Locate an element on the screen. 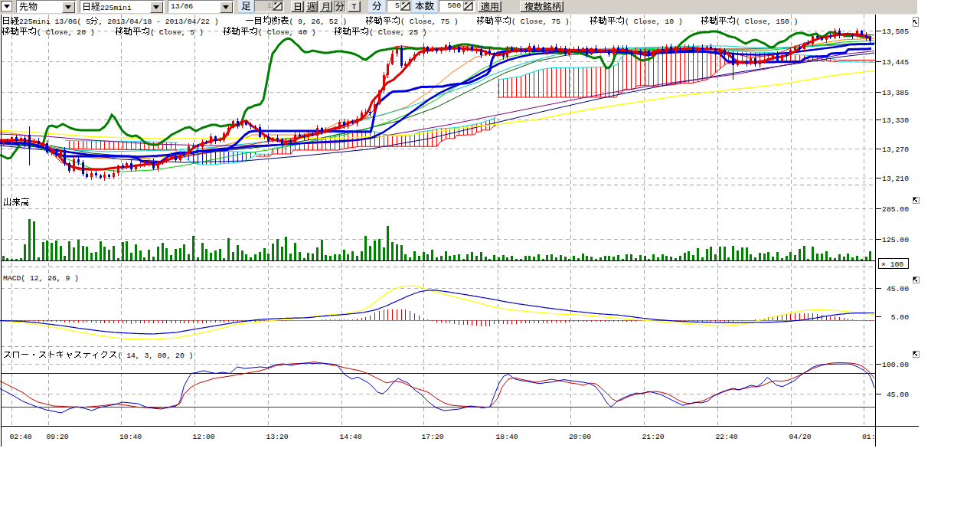 This screenshot has height=527, width=980. svg-text: ( Close, 150 ) is located at coordinates (767, 21).